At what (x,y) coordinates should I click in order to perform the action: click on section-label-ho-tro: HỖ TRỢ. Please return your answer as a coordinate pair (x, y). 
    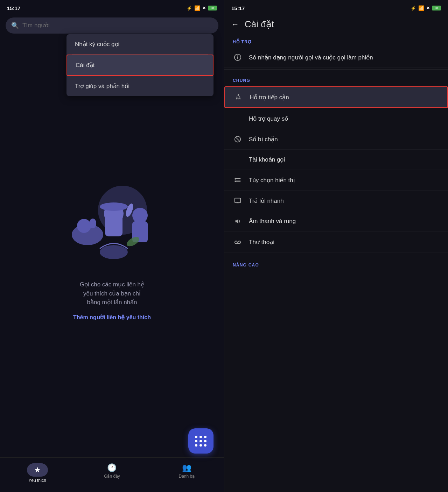
    Looking at the image, I should click on (336, 40).